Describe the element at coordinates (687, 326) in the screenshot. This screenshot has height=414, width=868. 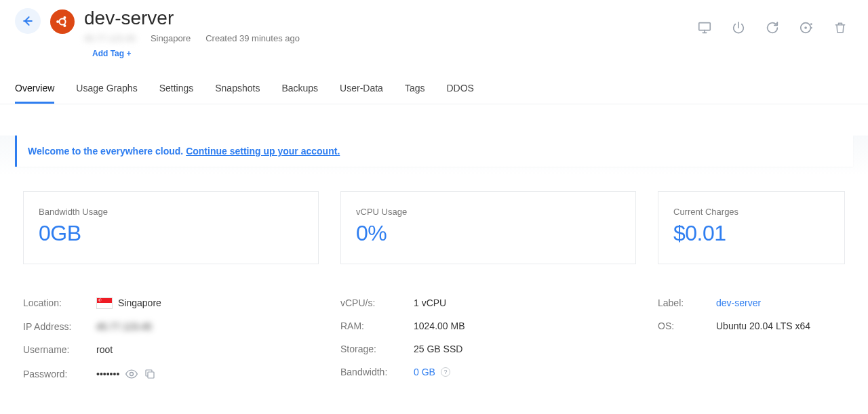
I see `os-label: OS:` at that location.